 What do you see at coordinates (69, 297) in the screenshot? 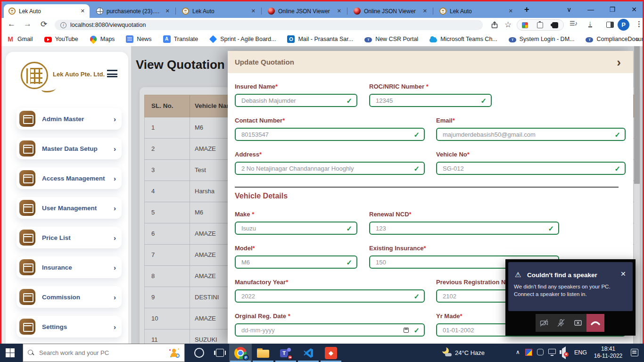
I see `sidebar-item-commission: Commission ›` at bounding box center [69, 297].